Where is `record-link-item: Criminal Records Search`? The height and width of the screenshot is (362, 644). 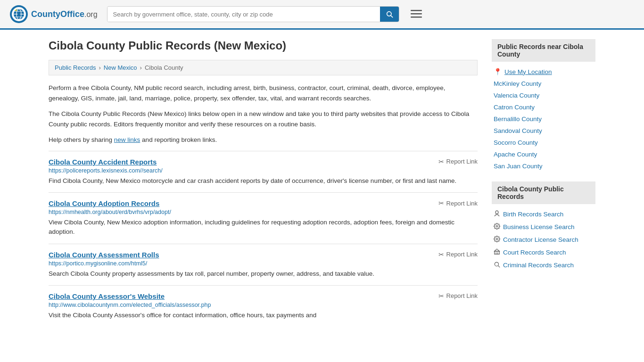
record-link-item: Criminal Records Search is located at coordinates (544, 265).